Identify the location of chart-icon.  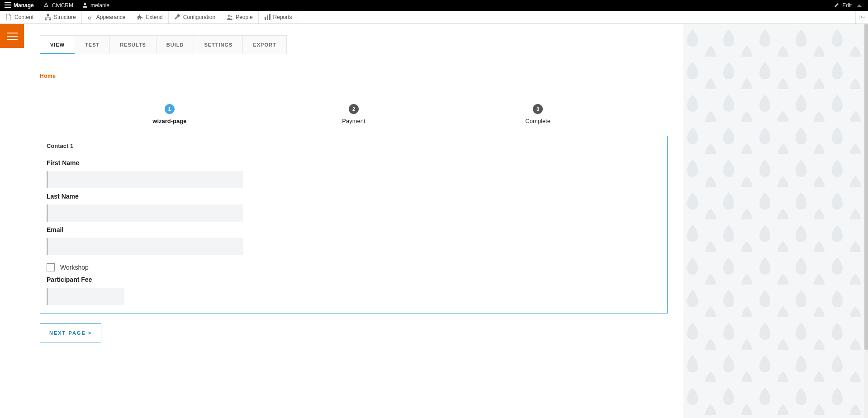
(267, 17).